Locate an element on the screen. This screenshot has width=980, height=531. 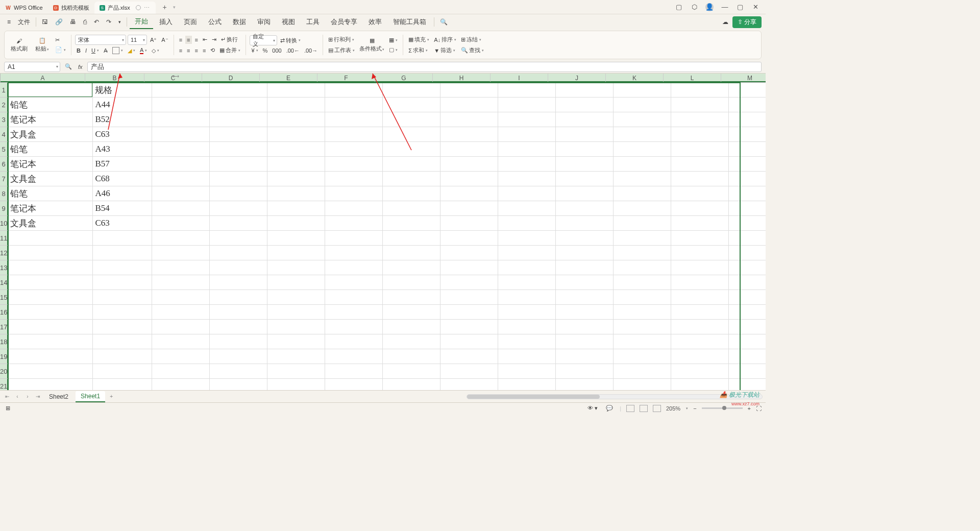
align-left-icon: ≡ is located at coordinates (181, 51).